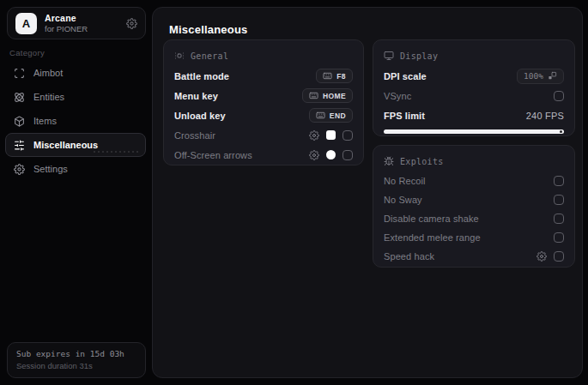 This screenshot has width=588, height=385. What do you see at coordinates (534, 75) in the screenshot?
I see `dpi-scale-value: 100%` at bounding box center [534, 75].